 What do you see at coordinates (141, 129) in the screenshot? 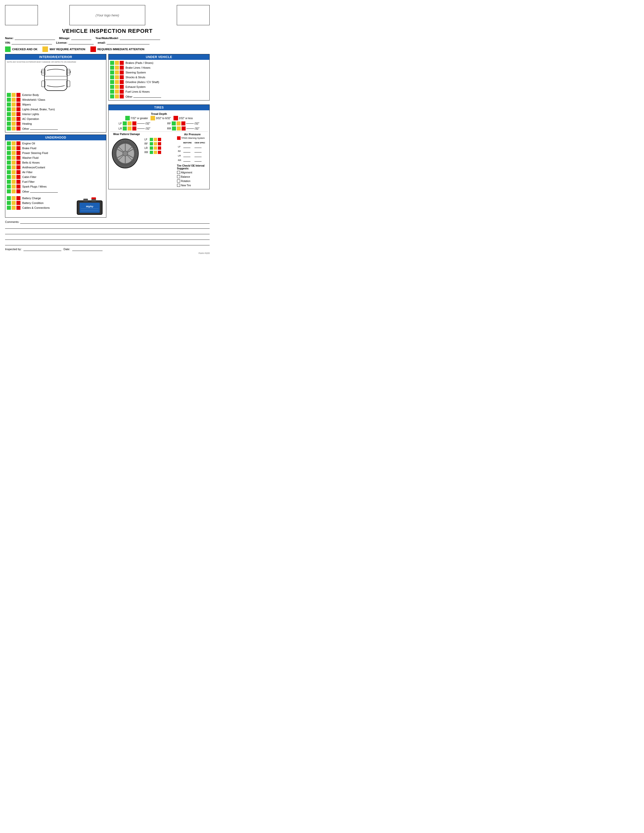
I see `lr-value` at bounding box center [141, 129].